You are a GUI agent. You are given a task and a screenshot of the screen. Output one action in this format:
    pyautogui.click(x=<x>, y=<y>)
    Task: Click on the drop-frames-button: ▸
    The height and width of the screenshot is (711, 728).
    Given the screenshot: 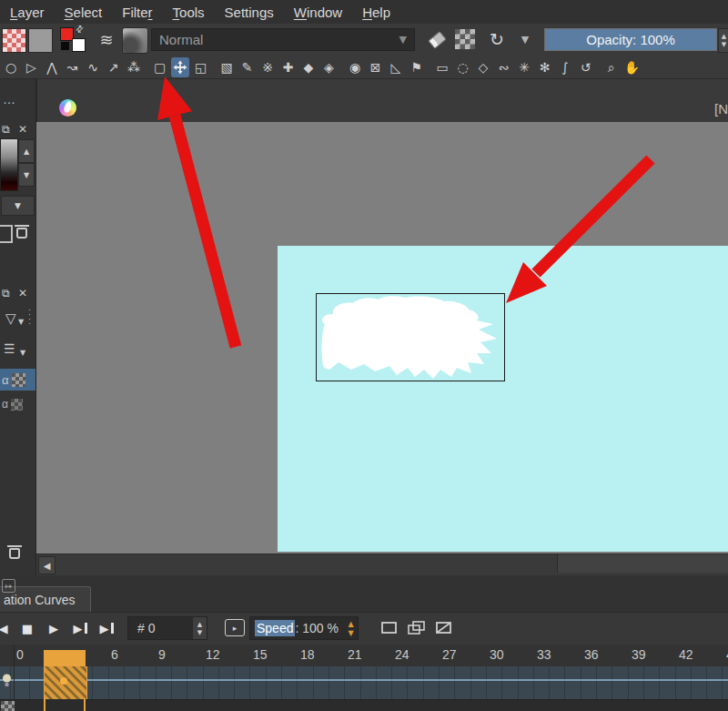 What is the action you would take?
    pyautogui.click(x=235, y=628)
    